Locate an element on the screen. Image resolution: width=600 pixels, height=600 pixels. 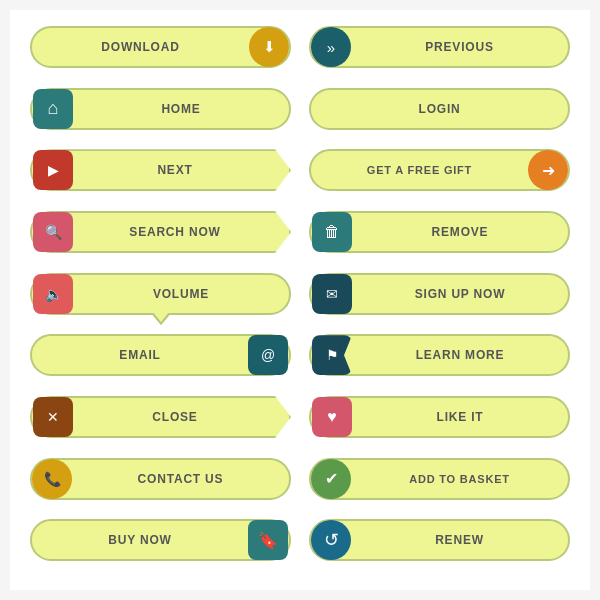
contact-us-icon: 📞 is located at coordinates (52, 479).